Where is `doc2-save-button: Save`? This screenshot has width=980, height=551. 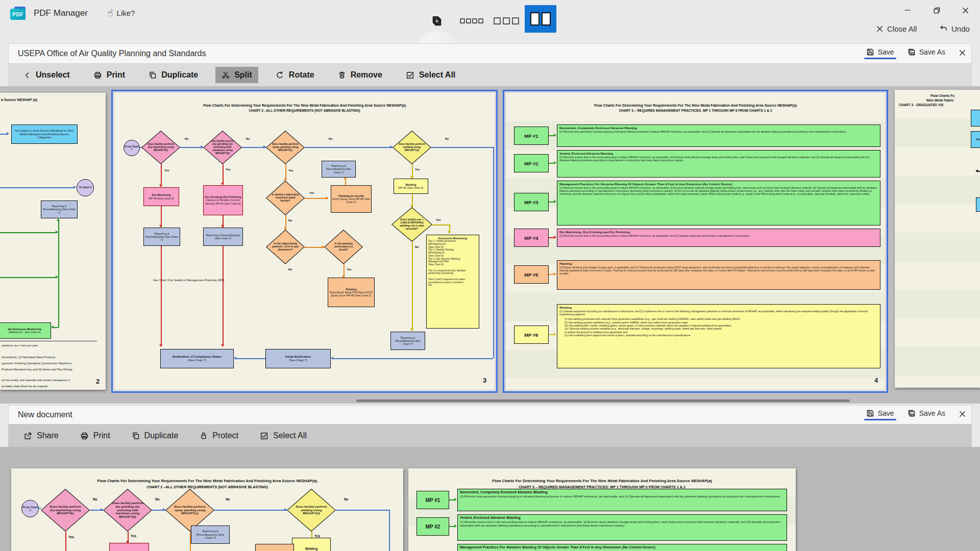 doc2-save-button: Save is located at coordinates (880, 414).